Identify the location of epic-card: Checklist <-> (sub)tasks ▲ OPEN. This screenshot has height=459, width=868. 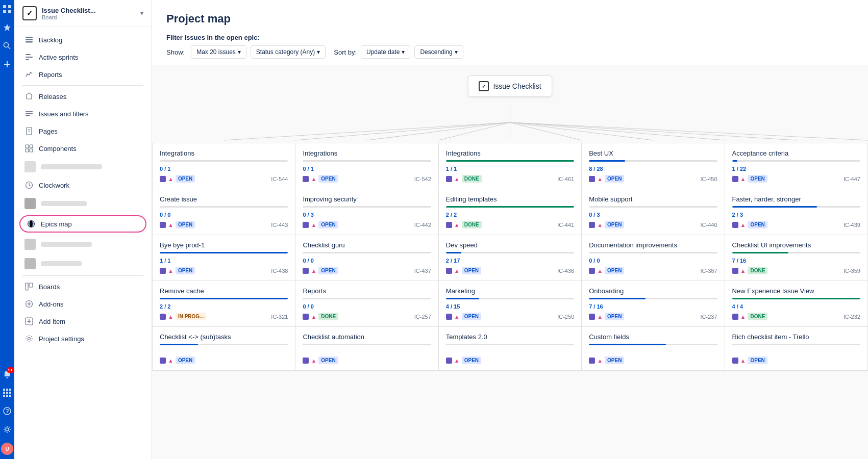
(224, 349).